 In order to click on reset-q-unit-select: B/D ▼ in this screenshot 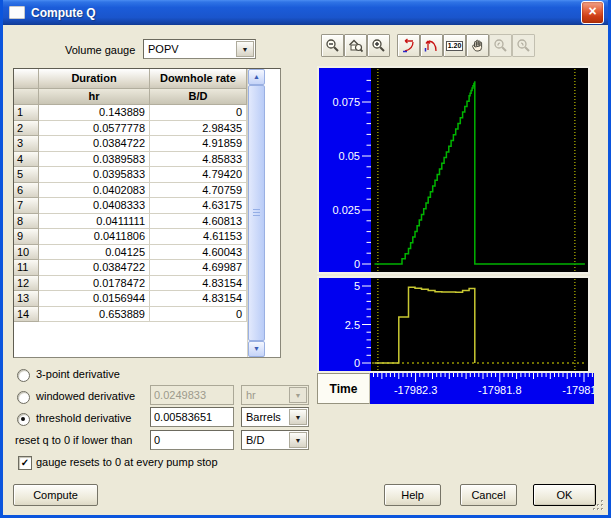, I will do `click(275, 440)`.